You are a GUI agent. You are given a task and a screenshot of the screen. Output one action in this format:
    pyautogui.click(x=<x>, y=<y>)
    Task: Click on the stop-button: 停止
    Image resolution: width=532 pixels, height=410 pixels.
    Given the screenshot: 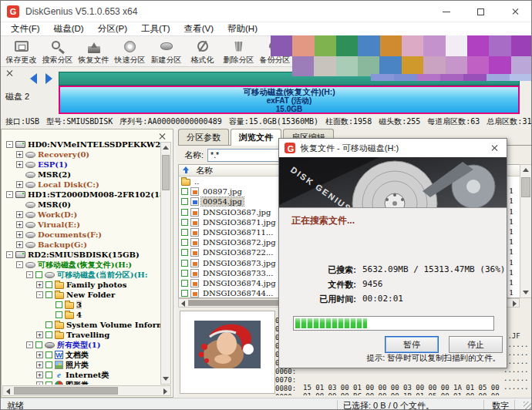 What is the action you would take?
    pyautogui.click(x=476, y=344)
    